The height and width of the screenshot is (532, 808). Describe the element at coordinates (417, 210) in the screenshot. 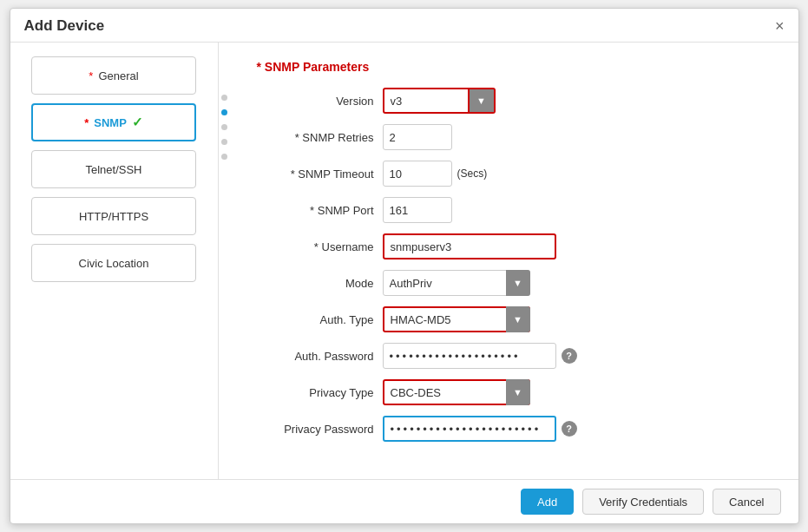

I see `port-input` at that location.